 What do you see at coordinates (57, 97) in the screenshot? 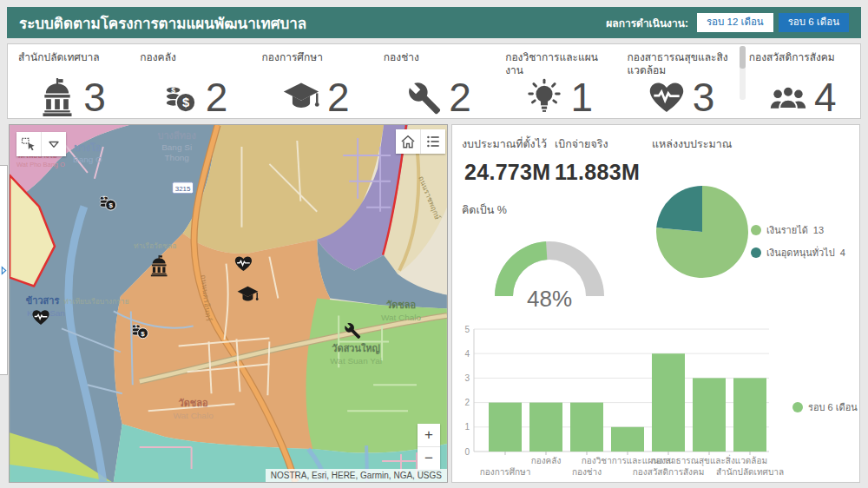
I see `bank-icon` at bounding box center [57, 97].